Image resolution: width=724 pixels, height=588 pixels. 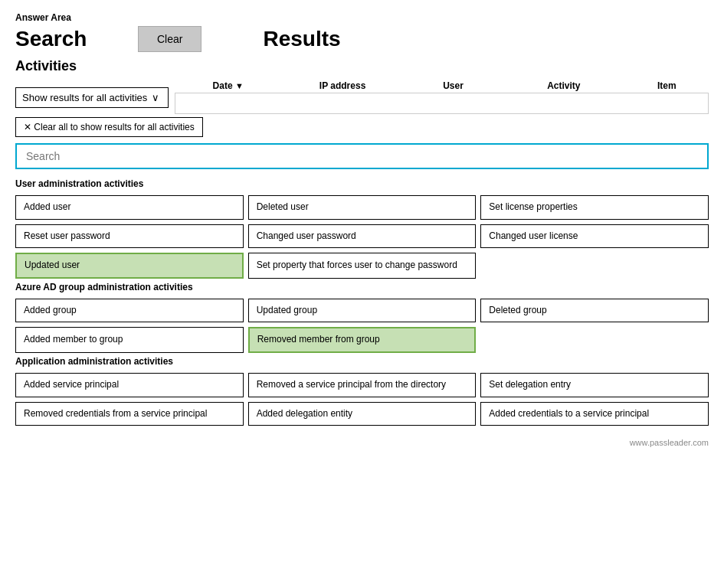 I want to click on results-heading: Results, so click(x=302, y=39).